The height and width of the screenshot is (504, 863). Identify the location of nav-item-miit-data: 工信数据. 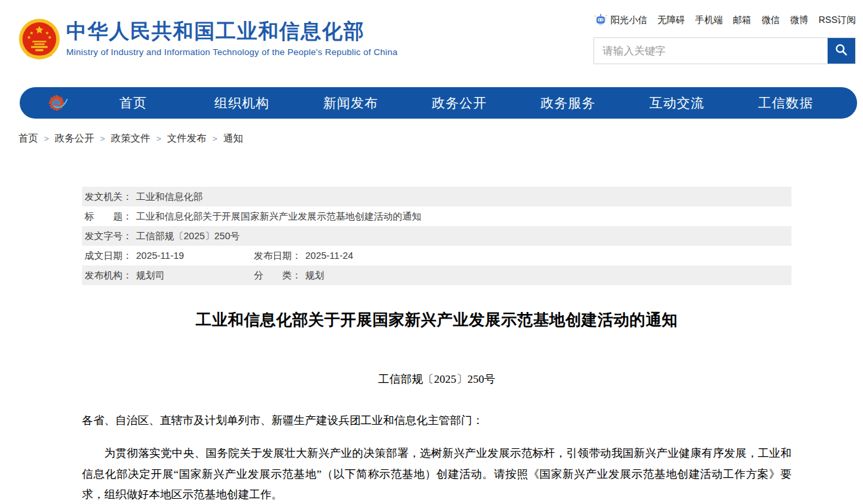
(786, 104).